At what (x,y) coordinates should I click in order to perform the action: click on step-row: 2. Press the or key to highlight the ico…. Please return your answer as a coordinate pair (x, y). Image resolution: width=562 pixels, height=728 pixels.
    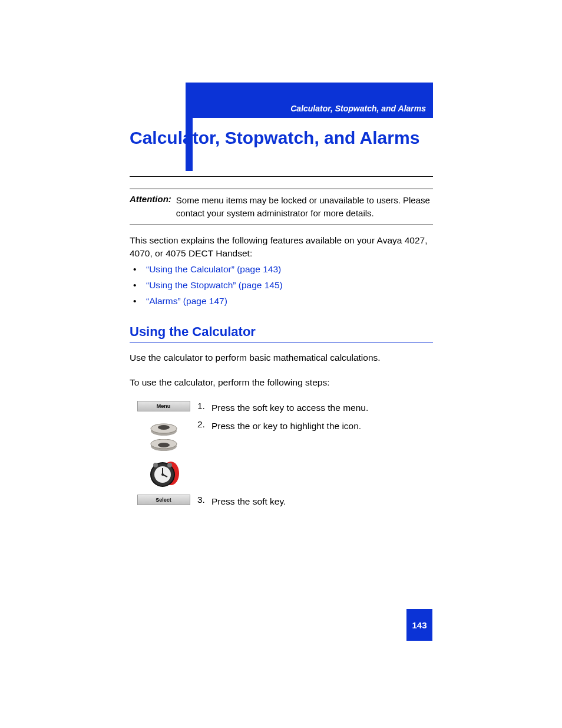
    Looking at the image, I should click on (282, 454).